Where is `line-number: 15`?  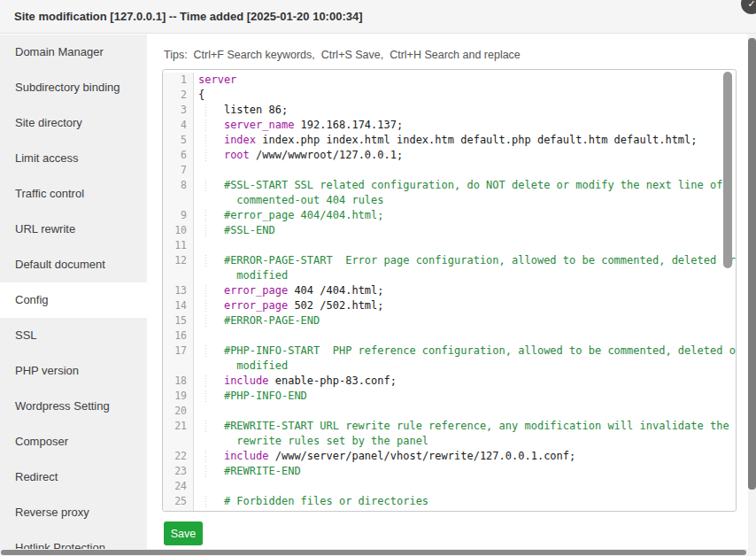
line-number: 15 is located at coordinates (179, 320).